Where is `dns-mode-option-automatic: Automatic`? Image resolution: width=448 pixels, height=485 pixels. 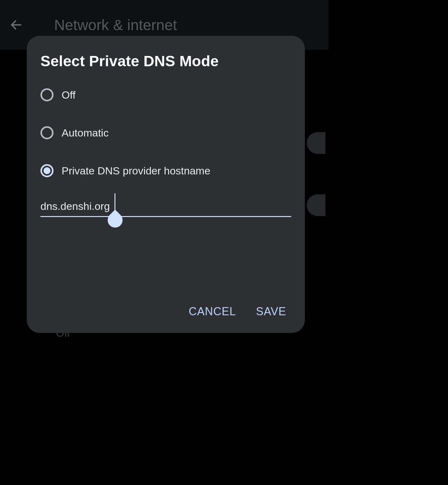
dns-mode-option-automatic: Automatic is located at coordinates (166, 133).